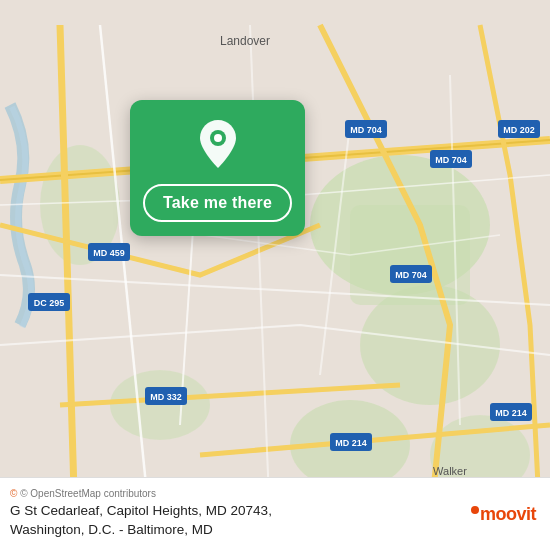 Image resolution: width=550 pixels, height=550 pixels. What do you see at coordinates (519, 130) in the screenshot?
I see `svg-text: MD 202` at bounding box center [519, 130].